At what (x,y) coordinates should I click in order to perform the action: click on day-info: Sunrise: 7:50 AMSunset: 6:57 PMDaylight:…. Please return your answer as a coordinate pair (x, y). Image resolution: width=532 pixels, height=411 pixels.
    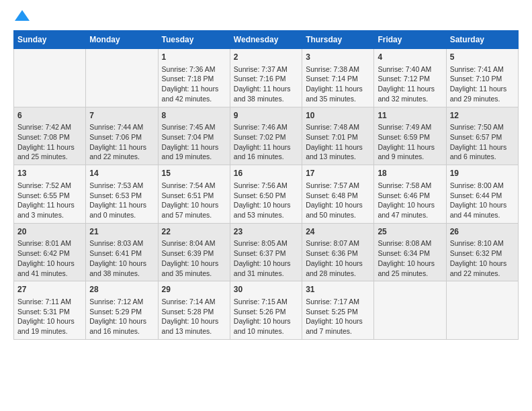
    Looking at the image, I should click on (482, 142).